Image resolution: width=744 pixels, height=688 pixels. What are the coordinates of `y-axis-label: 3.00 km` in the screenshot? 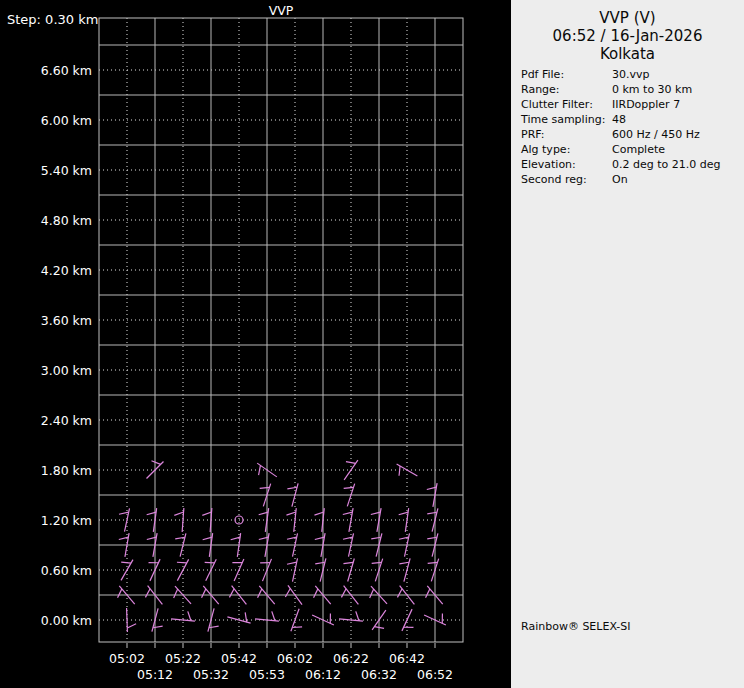 It's located at (46, 370).